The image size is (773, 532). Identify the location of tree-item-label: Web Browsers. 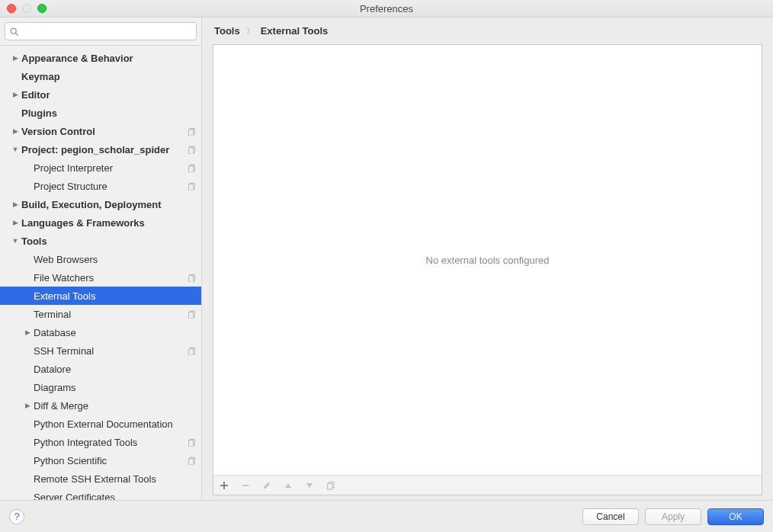
(115, 259).